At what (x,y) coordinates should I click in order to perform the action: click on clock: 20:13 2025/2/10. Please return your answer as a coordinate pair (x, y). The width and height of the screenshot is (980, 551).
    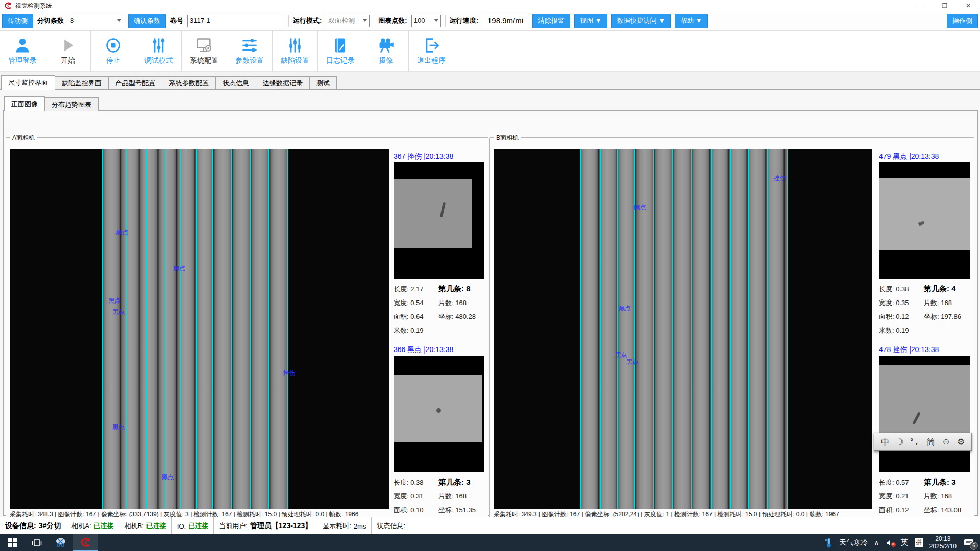
    Looking at the image, I should click on (943, 543).